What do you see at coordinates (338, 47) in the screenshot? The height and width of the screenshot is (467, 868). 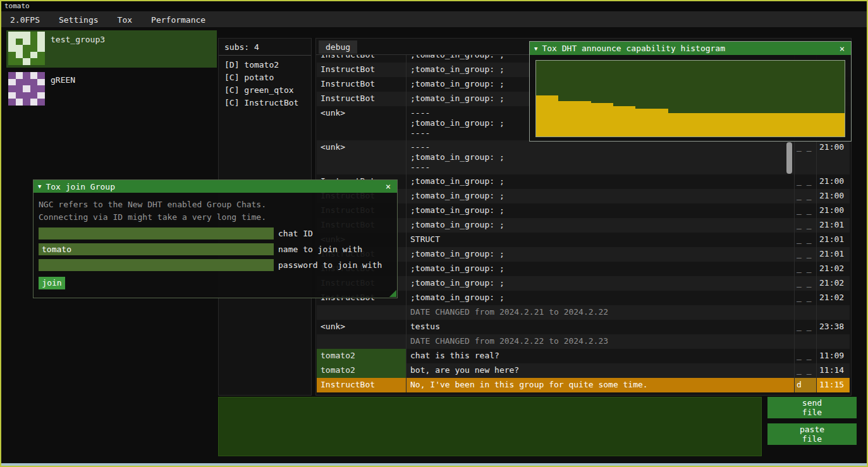 I see `tab-debug: debug` at bounding box center [338, 47].